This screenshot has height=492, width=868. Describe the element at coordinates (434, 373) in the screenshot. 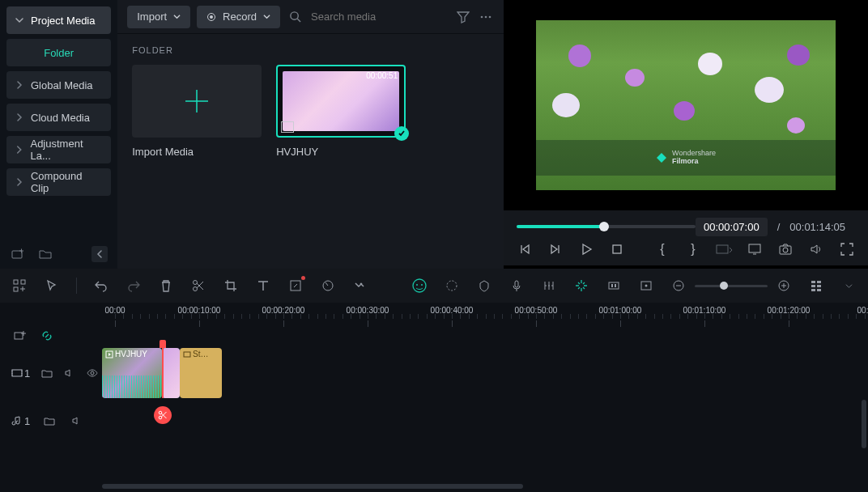

I see `video-track: 1 HVJHUY St…` at that location.